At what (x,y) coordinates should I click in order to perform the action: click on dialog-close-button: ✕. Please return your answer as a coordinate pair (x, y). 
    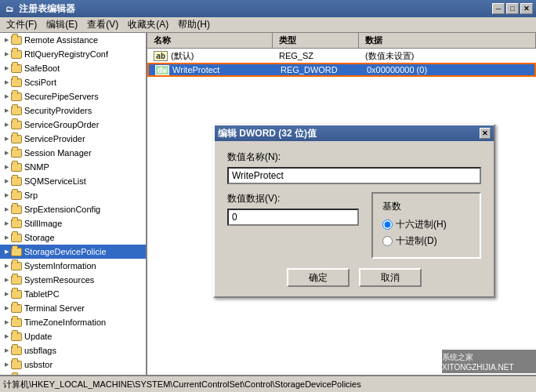
    Looking at the image, I should click on (485, 133).